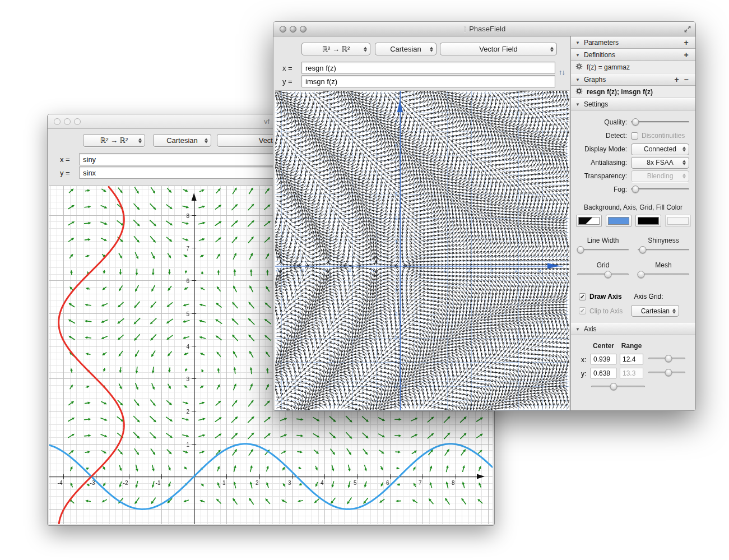 The width and height of the screenshot is (729, 560). Describe the element at coordinates (428, 81) in the screenshot. I see `y-expression-input` at that location.